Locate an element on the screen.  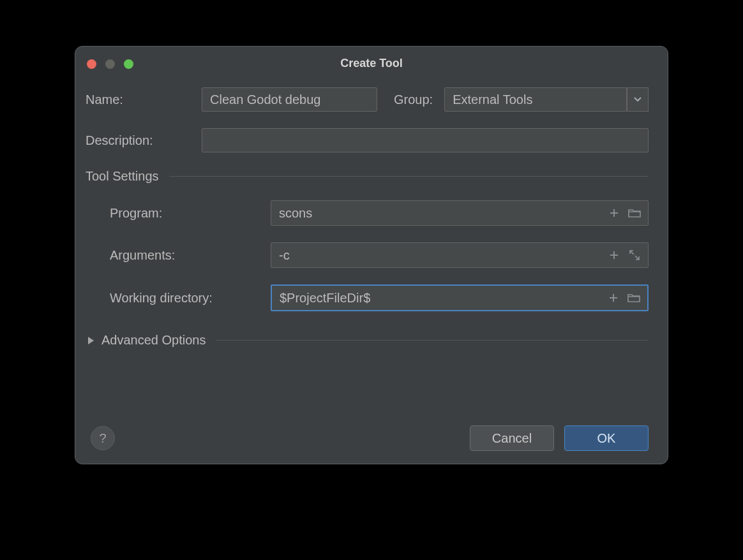
description-label: Description: is located at coordinates (144, 140).